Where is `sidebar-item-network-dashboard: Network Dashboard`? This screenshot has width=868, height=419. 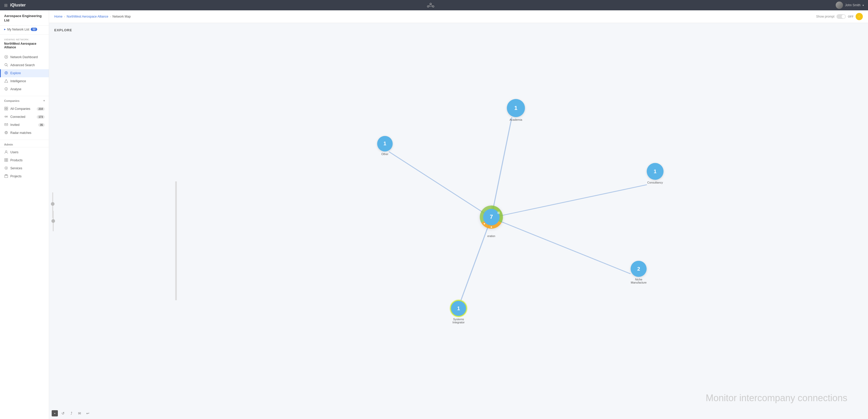 sidebar-item-network-dashboard: Network Dashboard is located at coordinates (24, 57).